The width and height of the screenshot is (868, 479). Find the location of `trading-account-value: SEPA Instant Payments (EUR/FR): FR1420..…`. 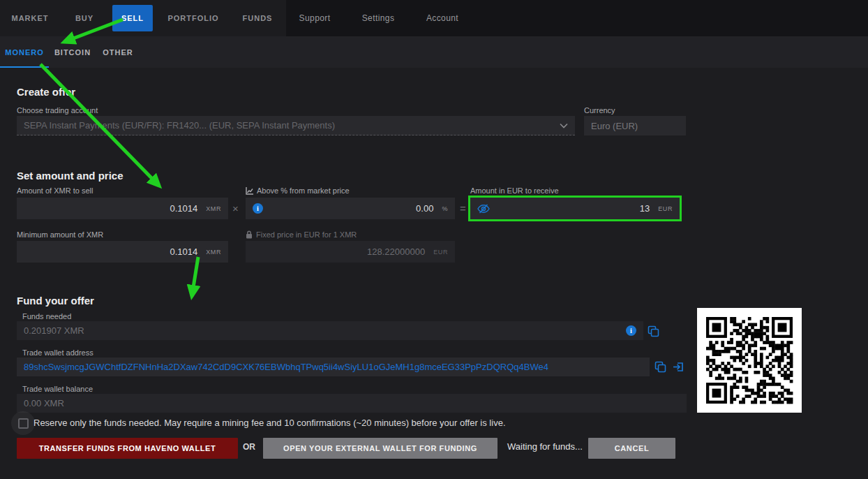

trading-account-value: SEPA Instant Payments (EUR/FR): FR1420..… is located at coordinates (179, 126).